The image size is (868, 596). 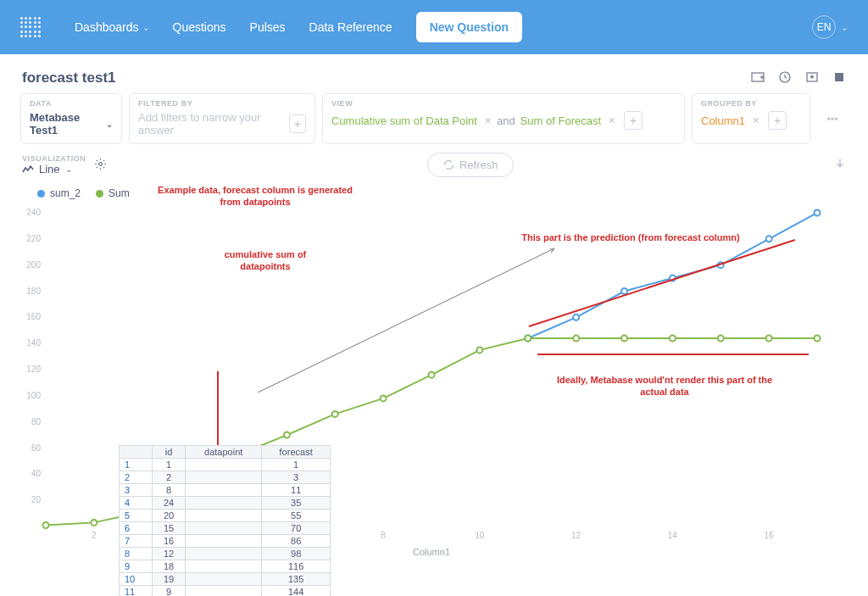 I want to click on locale-button: EN, so click(x=824, y=27).